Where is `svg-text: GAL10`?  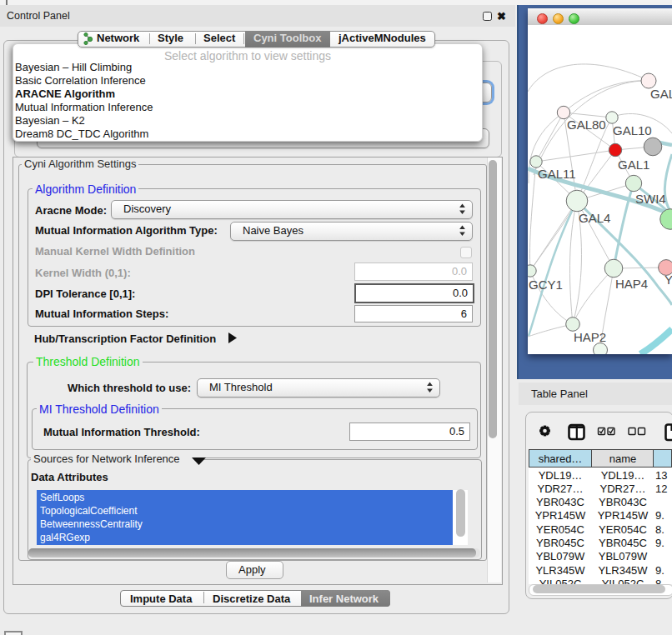
svg-text: GAL10 is located at coordinates (632, 130).